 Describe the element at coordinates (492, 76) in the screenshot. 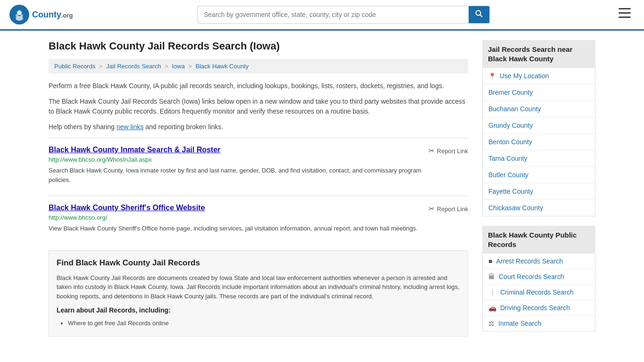

I see `location-icon: 📍` at that location.